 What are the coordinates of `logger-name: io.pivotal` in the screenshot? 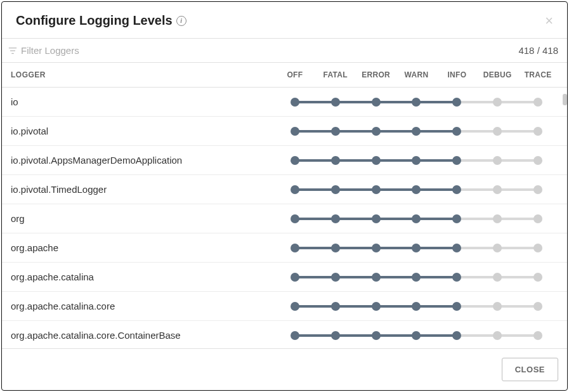 It's located at (143, 131).